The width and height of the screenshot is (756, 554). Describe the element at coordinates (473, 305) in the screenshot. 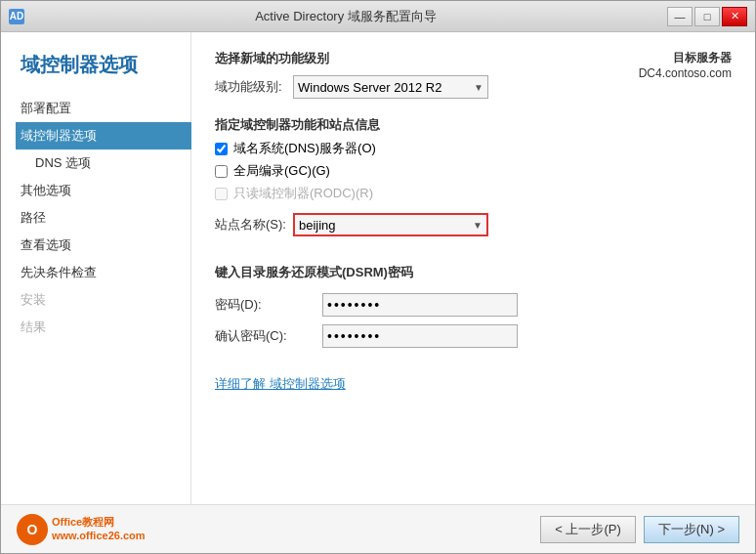

I see `password-row: 密码(D):` at that location.